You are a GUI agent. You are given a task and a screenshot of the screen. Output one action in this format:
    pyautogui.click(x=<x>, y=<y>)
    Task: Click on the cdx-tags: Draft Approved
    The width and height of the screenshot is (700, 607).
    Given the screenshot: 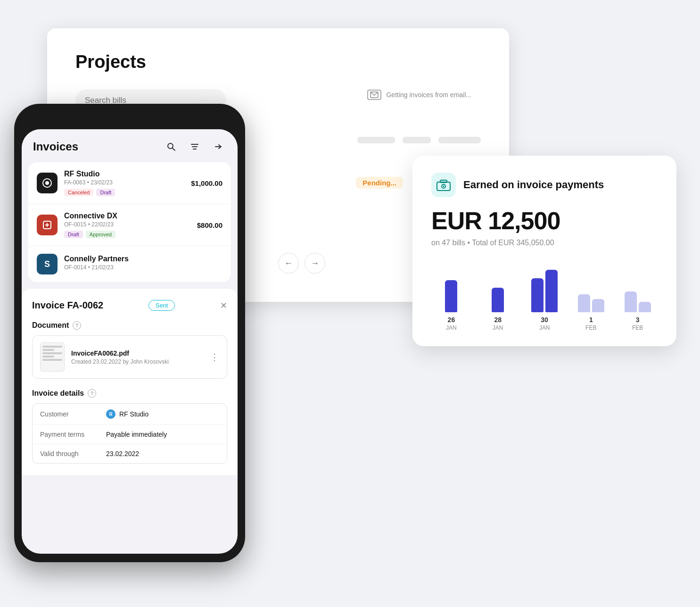 What is the action you would take?
    pyautogui.click(x=127, y=234)
    